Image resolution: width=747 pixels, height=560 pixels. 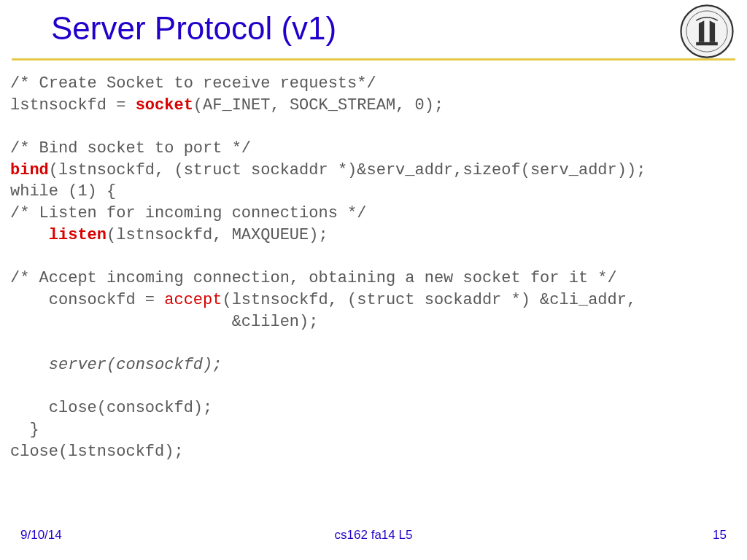 I want to click on code-line: &clilen);, so click(x=164, y=322).